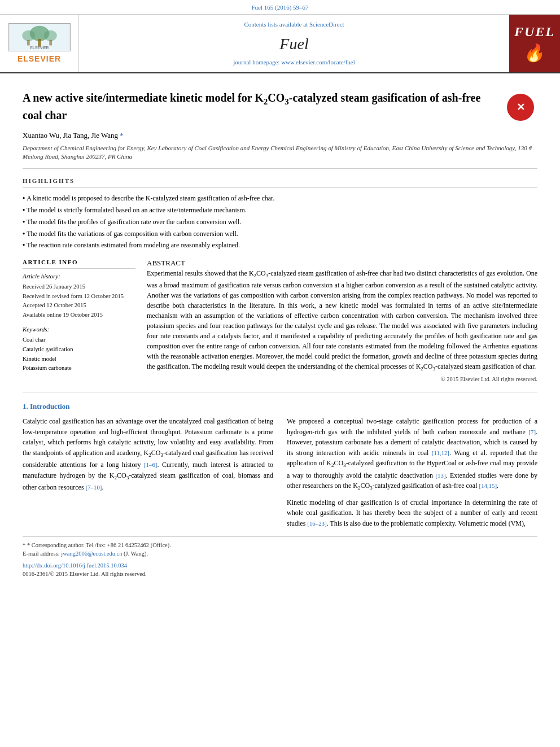 This screenshot has height=747, width=560. Describe the element at coordinates (99, 545) in the screenshot. I see `corresponding-author-text: * Corresponding author. Tel./fax: +86 21…` at that location.